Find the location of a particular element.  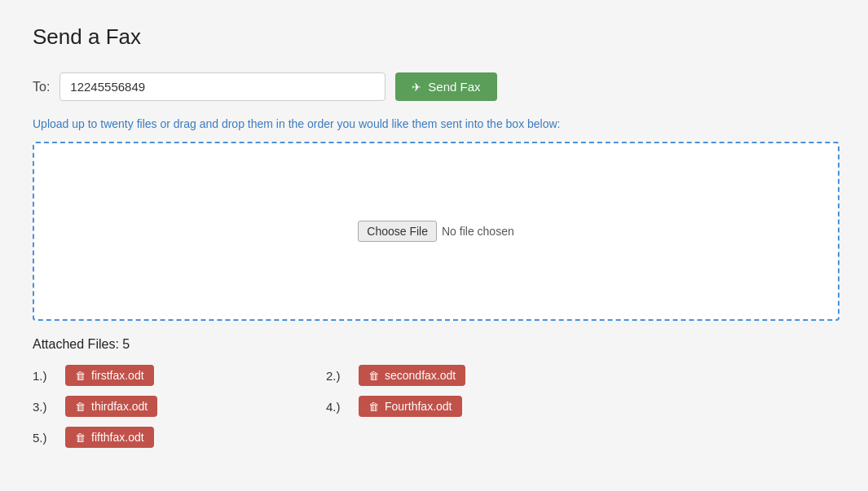

file-badge: 🗑 secondfax.odt is located at coordinates (412, 375).